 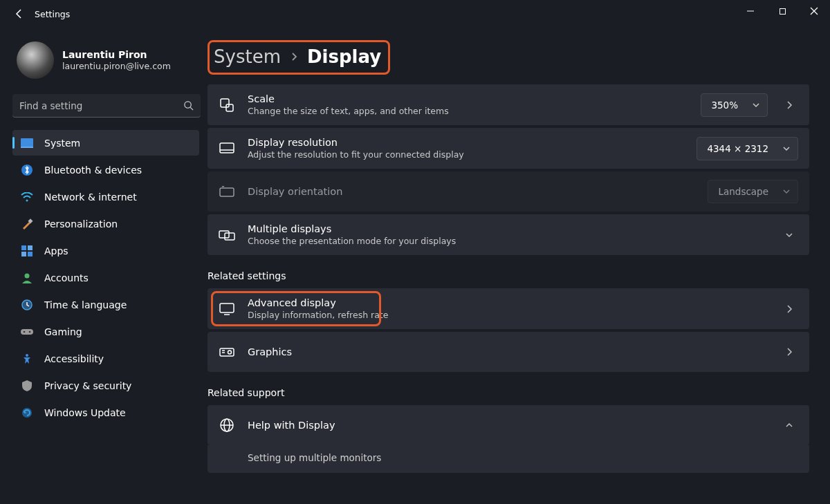 What do you see at coordinates (508, 241) in the screenshot?
I see `setting-subtitle: Choose the presentation mode for your di…` at bounding box center [508, 241].